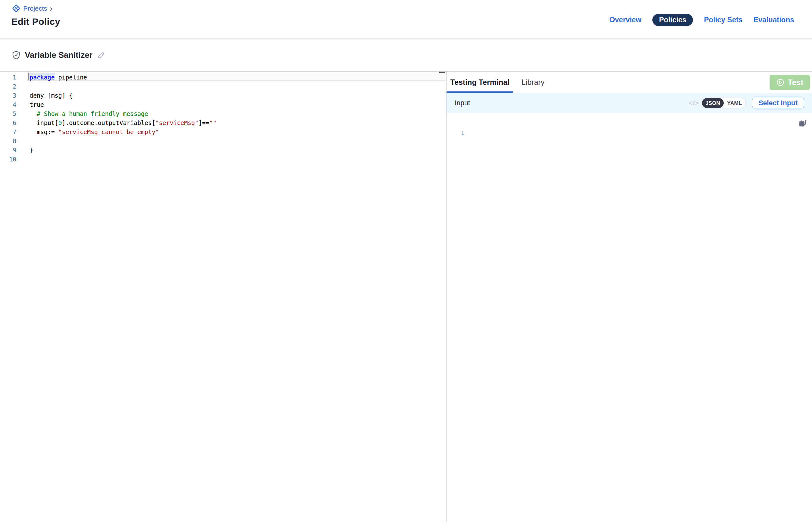  Describe the element at coordinates (8, 105) in the screenshot. I see `line-number: 4` at that location.